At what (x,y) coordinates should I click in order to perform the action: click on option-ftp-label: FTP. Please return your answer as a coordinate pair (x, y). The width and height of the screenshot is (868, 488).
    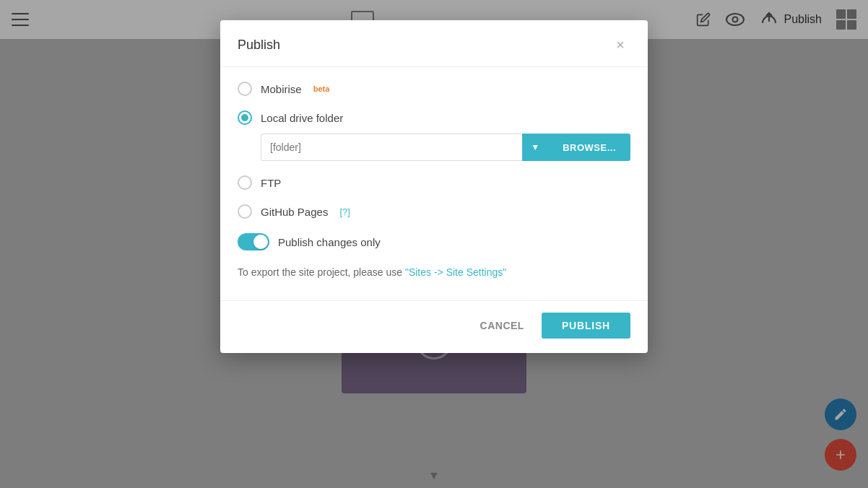
    Looking at the image, I should click on (271, 183).